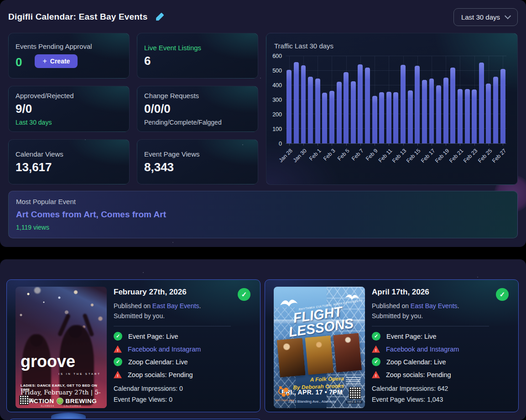 The image size is (526, 420). I want to click on stat-label: Calendar Views, so click(69, 154).